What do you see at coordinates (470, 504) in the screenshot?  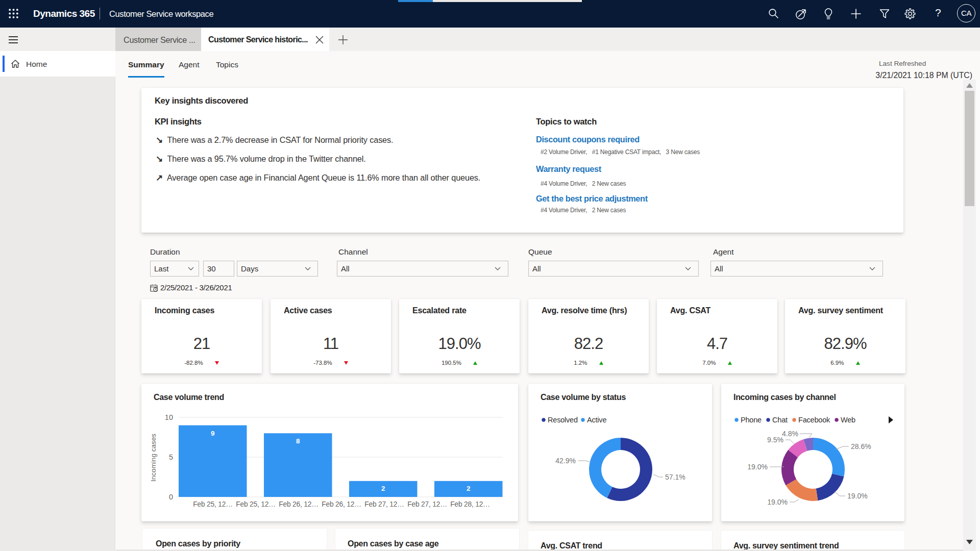 I see `svg-text: Feb 28, 12…` at bounding box center [470, 504].